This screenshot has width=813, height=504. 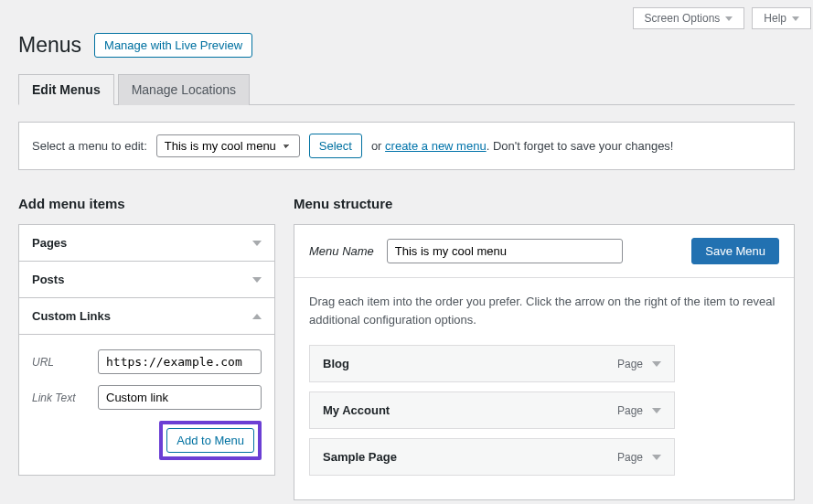 What do you see at coordinates (492, 457) in the screenshot?
I see `menu-item: Sample Page Page` at bounding box center [492, 457].